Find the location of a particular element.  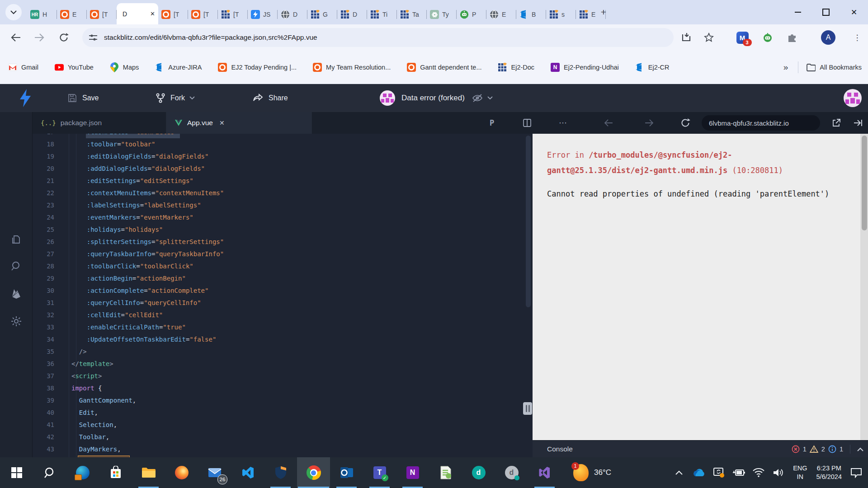

bookmark-item: EJ2 Today Pending |... is located at coordinates (257, 67).